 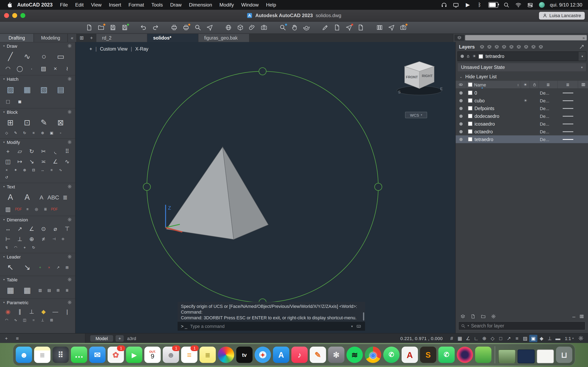 I want to click on zoom-icon, so click(x=283, y=27).